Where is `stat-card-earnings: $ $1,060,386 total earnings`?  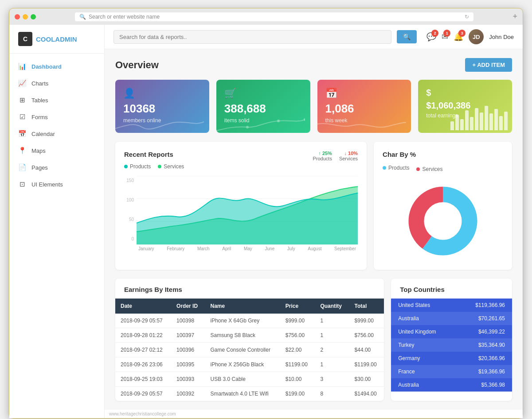
stat-card-earnings: $ $1,060,386 total earnings is located at coordinates (465, 106).